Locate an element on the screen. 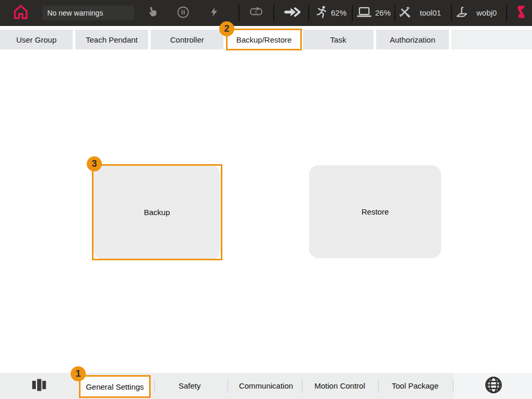 This screenshot has width=532, height=399. tab-backup-restore: Backup/Restore is located at coordinates (264, 39).